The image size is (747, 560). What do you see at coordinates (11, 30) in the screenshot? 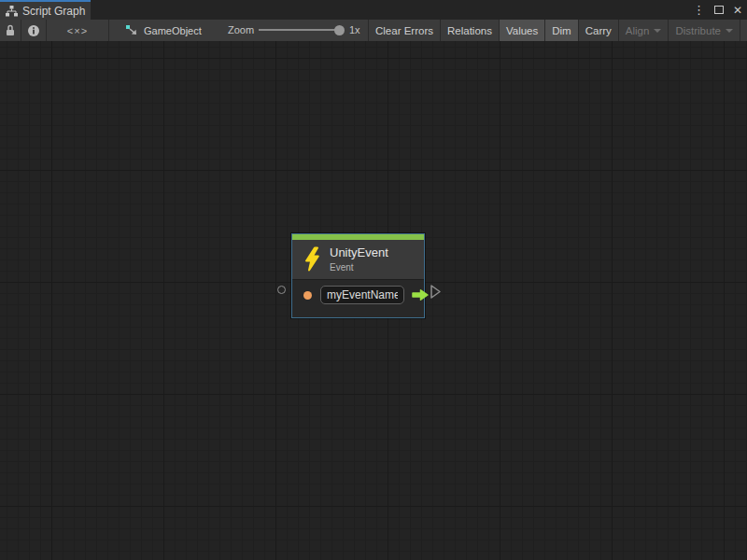
I see `lock-button` at bounding box center [11, 30].